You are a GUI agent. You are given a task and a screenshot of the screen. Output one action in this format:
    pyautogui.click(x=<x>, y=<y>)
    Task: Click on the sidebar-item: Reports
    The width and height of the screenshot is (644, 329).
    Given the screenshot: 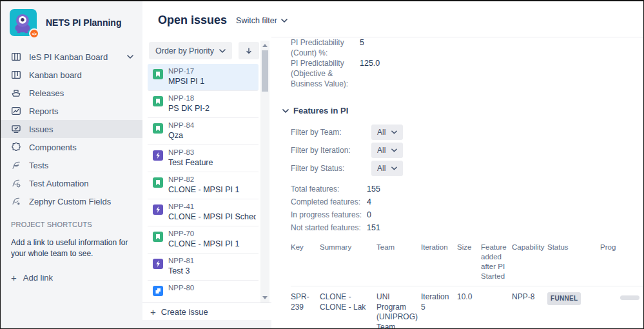 What is the action you would take?
    pyautogui.click(x=72, y=111)
    